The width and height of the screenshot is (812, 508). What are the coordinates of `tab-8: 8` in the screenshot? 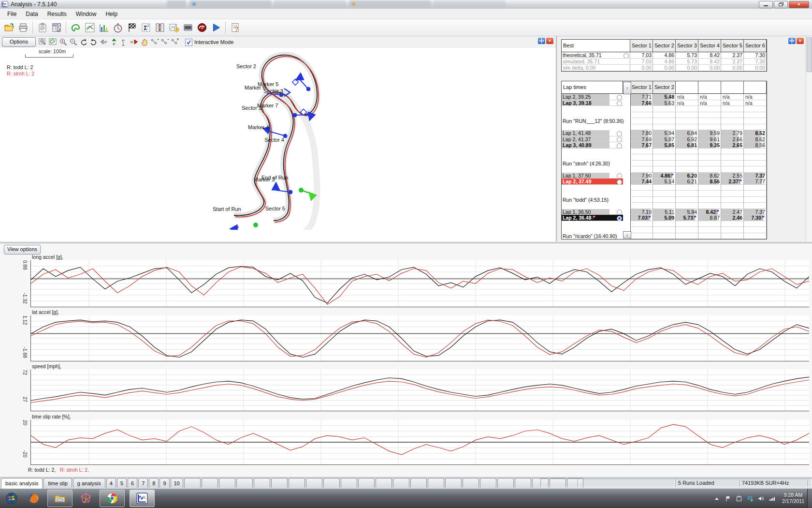 It's located at (154, 483).